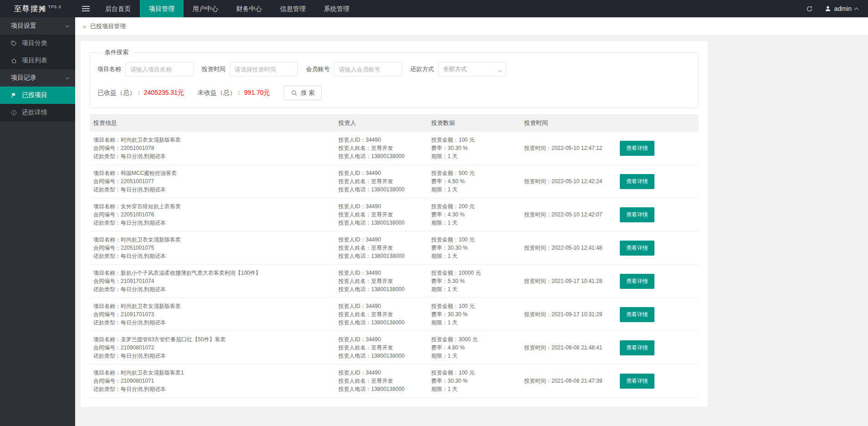  Describe the element at coordinates (109, 69) in the screenshot. I see `field-label: 项目名称` at that location.